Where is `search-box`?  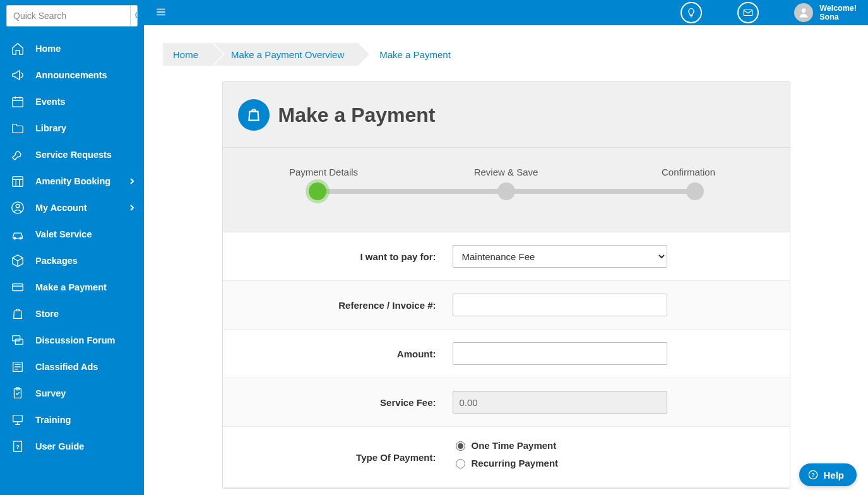 search-box is located at coordinates (72, 16).